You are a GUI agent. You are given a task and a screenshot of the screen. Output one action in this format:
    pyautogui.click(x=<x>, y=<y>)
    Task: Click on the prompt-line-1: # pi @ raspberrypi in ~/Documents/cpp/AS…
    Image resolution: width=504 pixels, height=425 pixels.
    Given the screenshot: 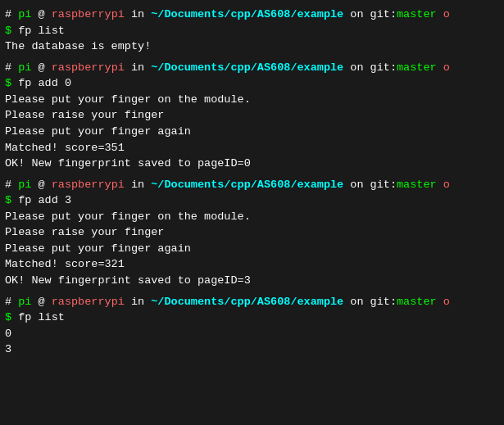 What is the action you would take?
    pyautogui.click(x=252, y=15)
    